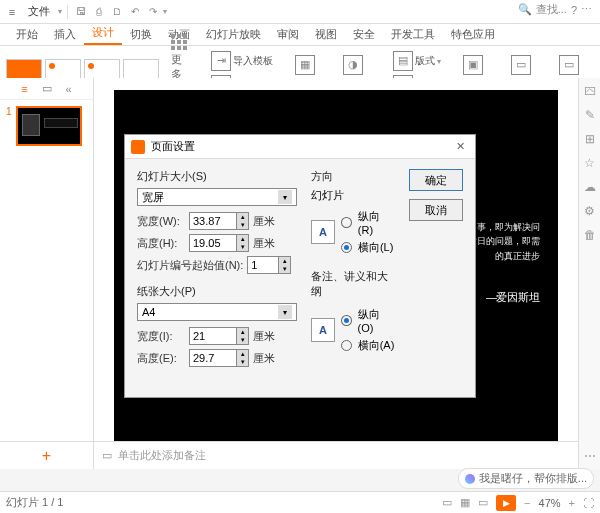 The height and width of the screenshot is (513, 600). I want to click on assistant-avatar-icon, so click(470, 479).